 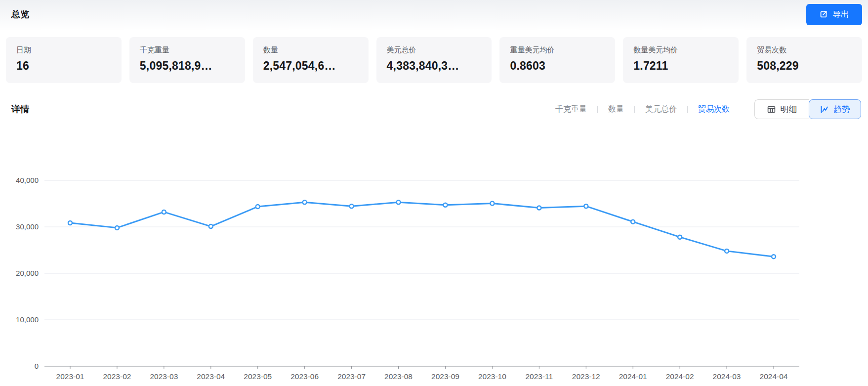 I want to click on x-axis-label: 2023-11, so click(x=539, y=377).